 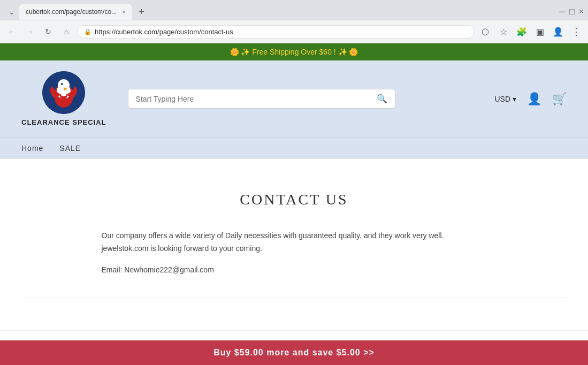 I want to click on cast-icon: ⬡, so click(x=485, y=32).